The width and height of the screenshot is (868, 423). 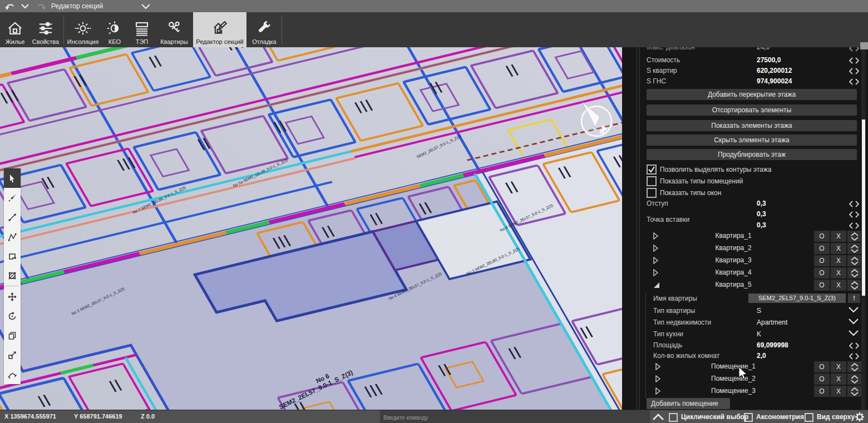 I want to click on copy-tool, so click(x=12, y=336).